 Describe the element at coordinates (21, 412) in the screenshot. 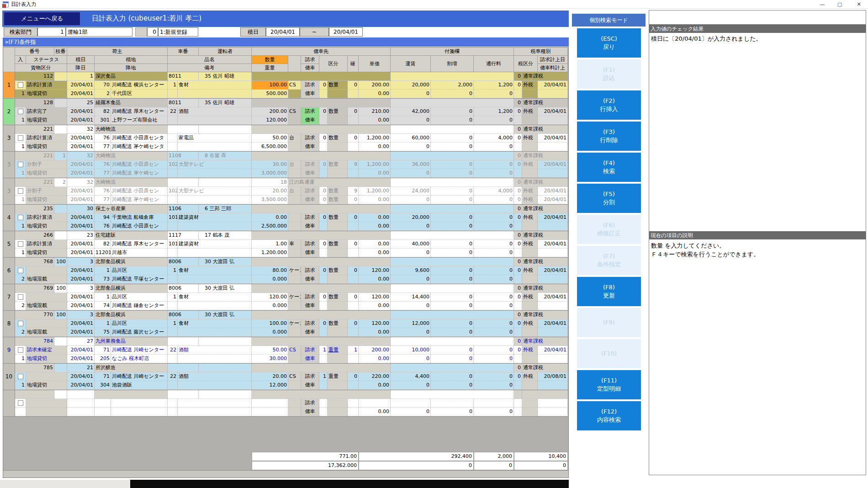

I see `cell-cargo-code` at that location.